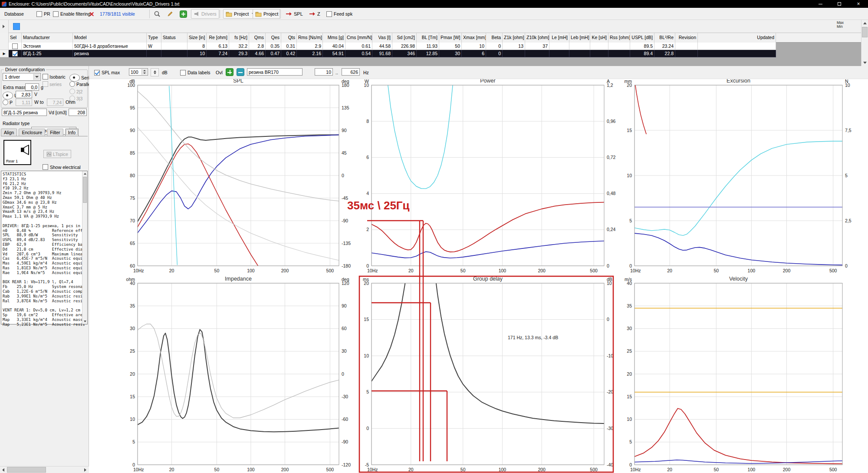 The height and width of the screenshot is (473, 868). I want to click on column-header: Vas [l], so click(382, 38).